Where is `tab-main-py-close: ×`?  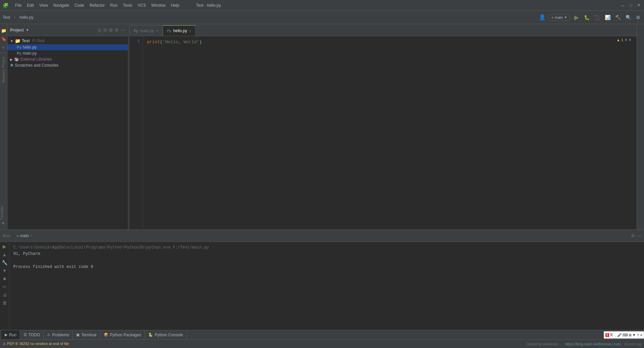 tab-main-py-close: × is located at coordinates (157, 31).